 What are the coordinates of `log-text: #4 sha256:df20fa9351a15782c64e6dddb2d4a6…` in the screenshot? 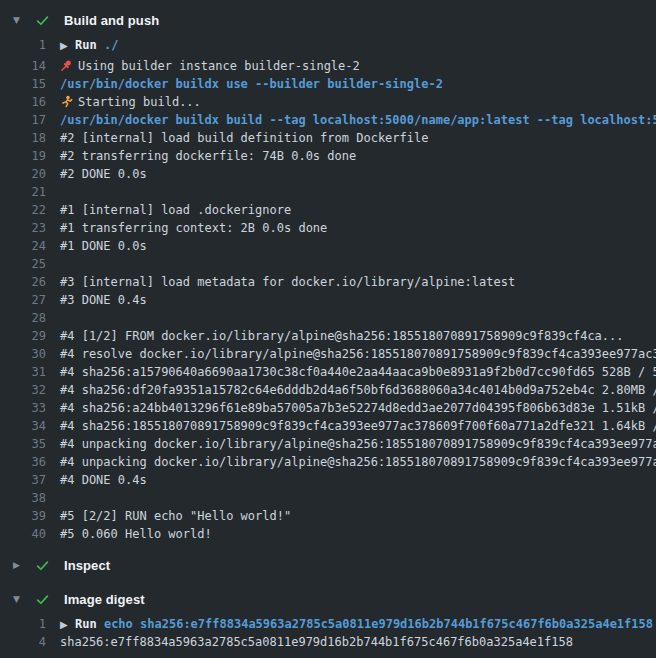 It's located at (351, 390).